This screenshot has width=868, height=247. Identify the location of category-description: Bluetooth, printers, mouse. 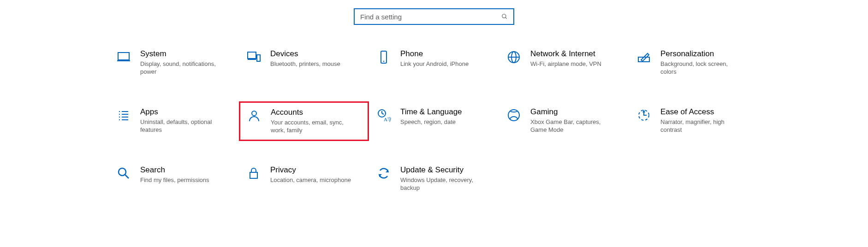
(312, 64).